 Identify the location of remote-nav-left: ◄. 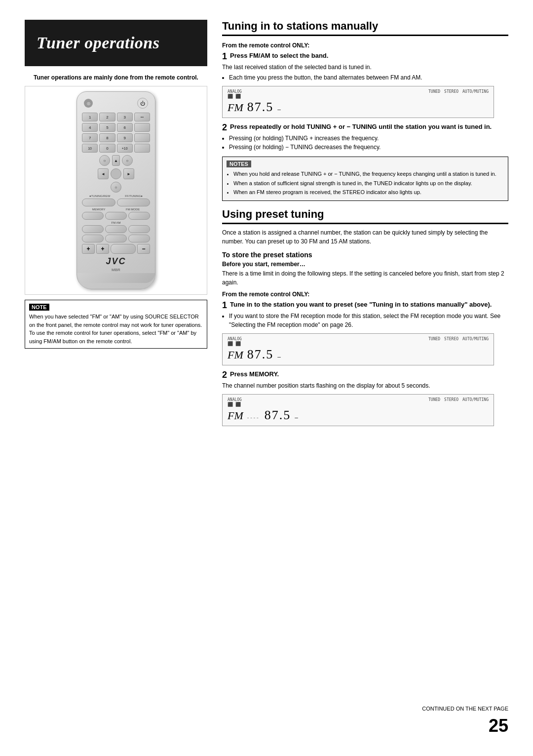
(103, 174).